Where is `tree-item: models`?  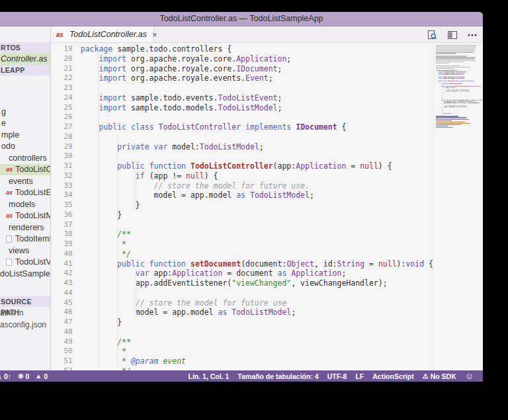 tree-item: models is located at coordinates (25, 204).